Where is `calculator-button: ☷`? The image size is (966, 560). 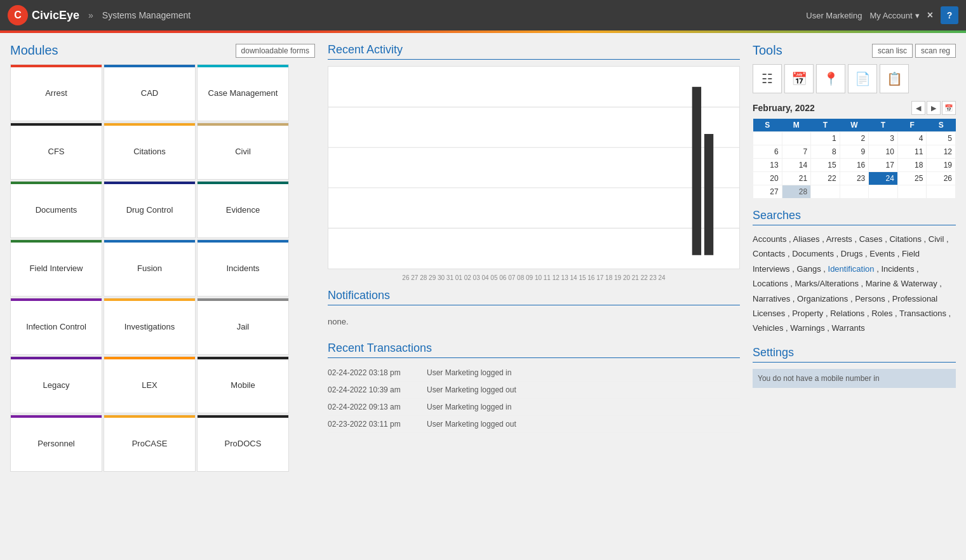 calculator-button: ☷ is located at coordinates (767, 79).